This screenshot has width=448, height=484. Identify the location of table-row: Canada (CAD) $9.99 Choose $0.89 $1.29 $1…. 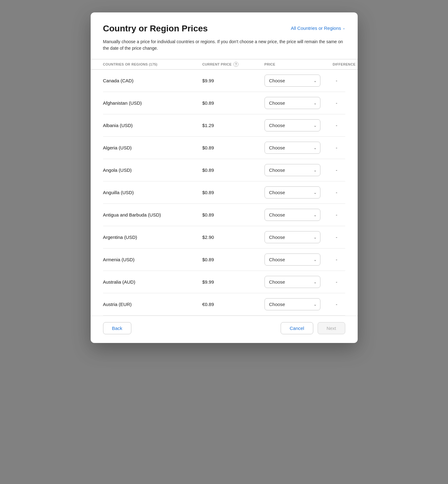
(224, 81).